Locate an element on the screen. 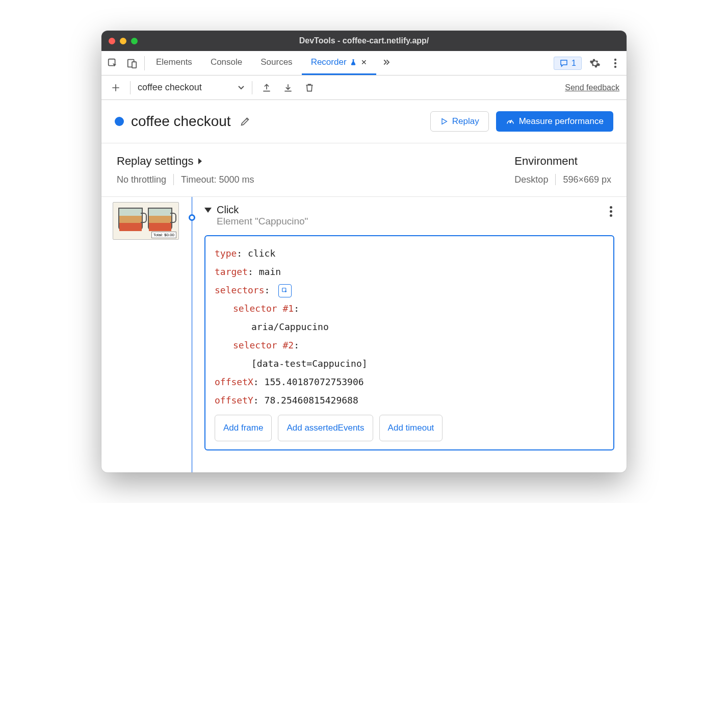  step-menu-icon is located at coordinates (611, 211).